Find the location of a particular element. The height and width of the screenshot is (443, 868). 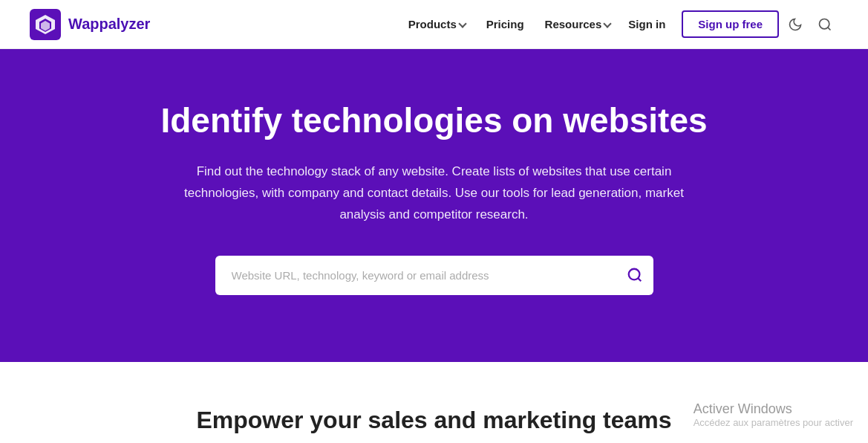

hero-title: Identify technologies on websites is located at coordinates (434, 120).